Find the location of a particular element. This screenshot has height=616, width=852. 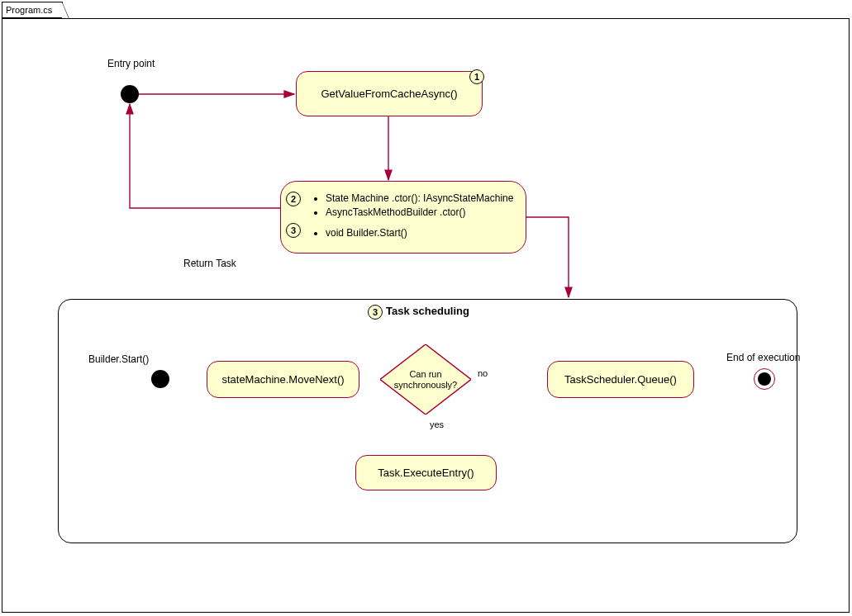

tab-program: Program.cs is located at coordinates (32, 10).